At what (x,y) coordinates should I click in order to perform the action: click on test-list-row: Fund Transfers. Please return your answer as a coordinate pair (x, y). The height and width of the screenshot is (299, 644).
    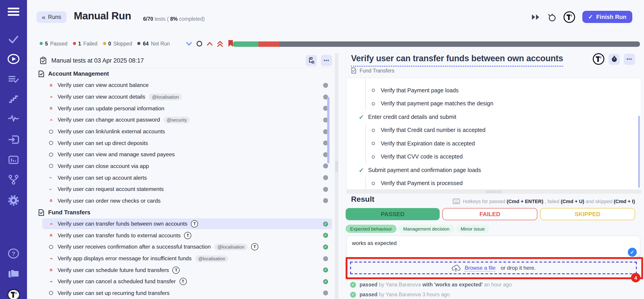
    Looking at the image, I should click on (183, 212).